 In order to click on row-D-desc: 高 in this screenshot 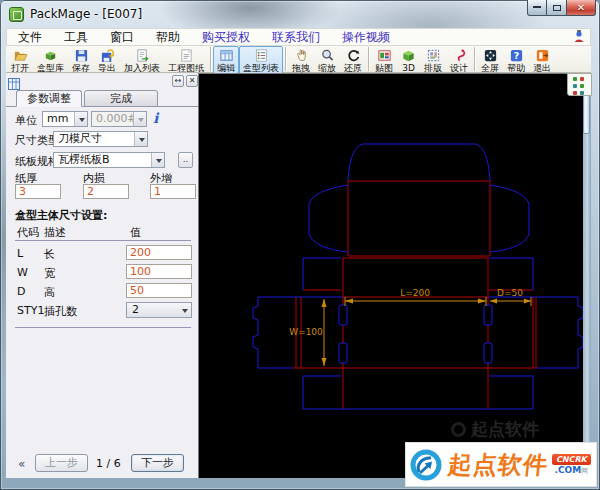, I will do `click(50, 292)`.